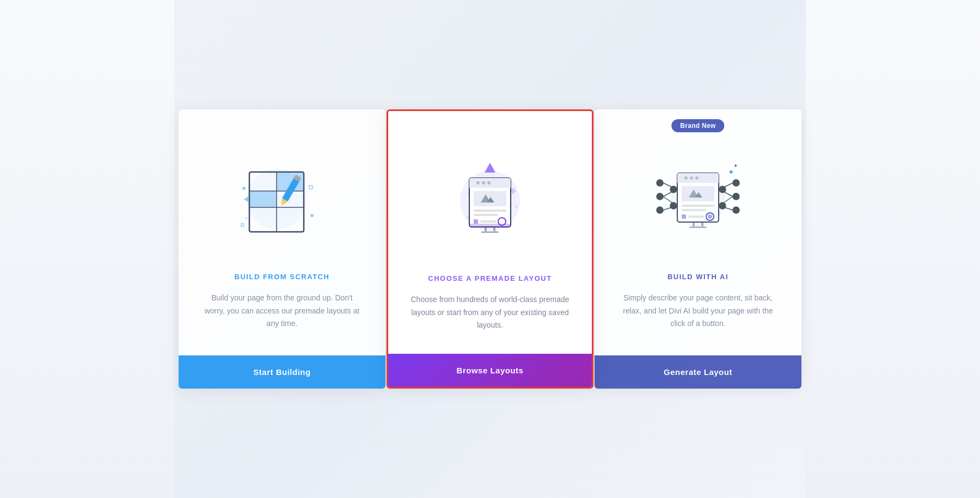 The image size is (980, 498). I want to click on card-scratch-inner: BUILD FROM SCRATCH Build your page from …, so click(282, 232).